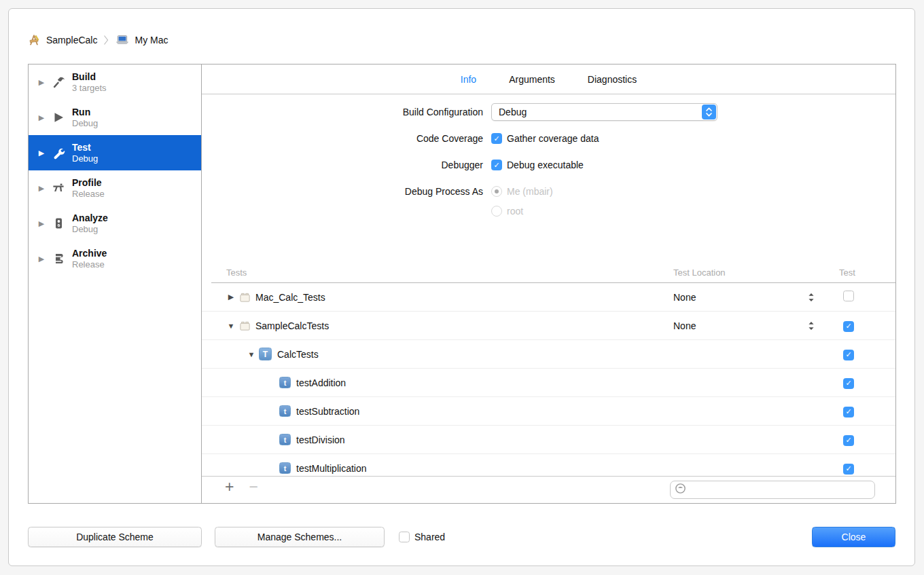 The height and width of the screenshot is (575, 924). Describe the element at coordinates (549, 79) in the screenshot. I see `tab-bar: InfoArgumentsDiagnostics` at that location.